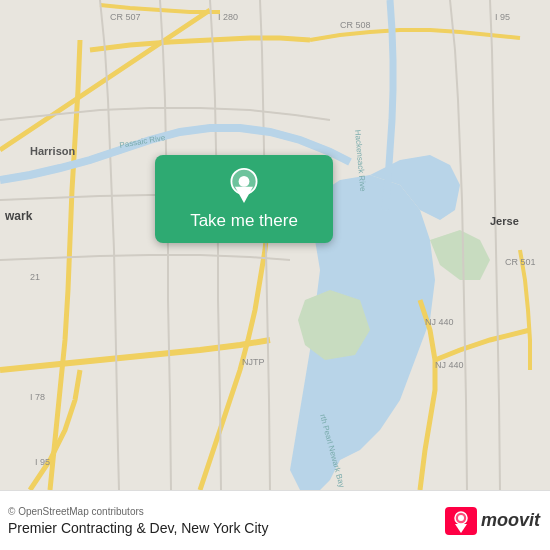  What do you see at coordinates (244, 185) in the screenshot?
I see `map-pin-icon` at bounding box center [244, 185].